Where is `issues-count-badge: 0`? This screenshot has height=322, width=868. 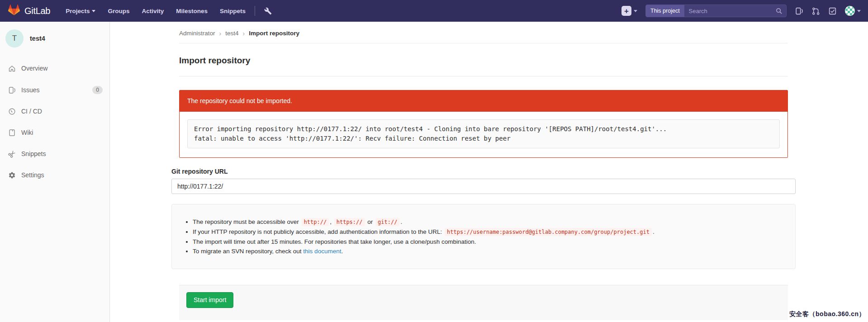 issues-count-badge: 0 is located at coordinates (98, 90).